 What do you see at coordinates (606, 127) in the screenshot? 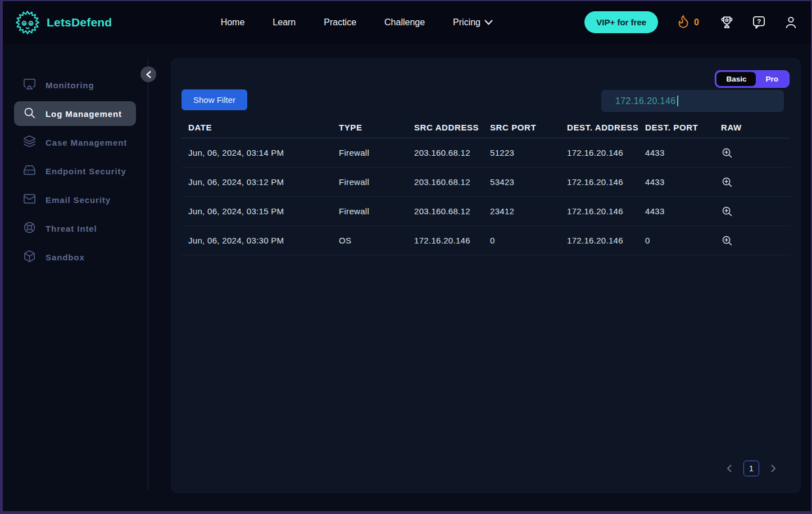
I see `column-header-dest-address: DEST. ADDRESS` at bounding box center [606, 127].